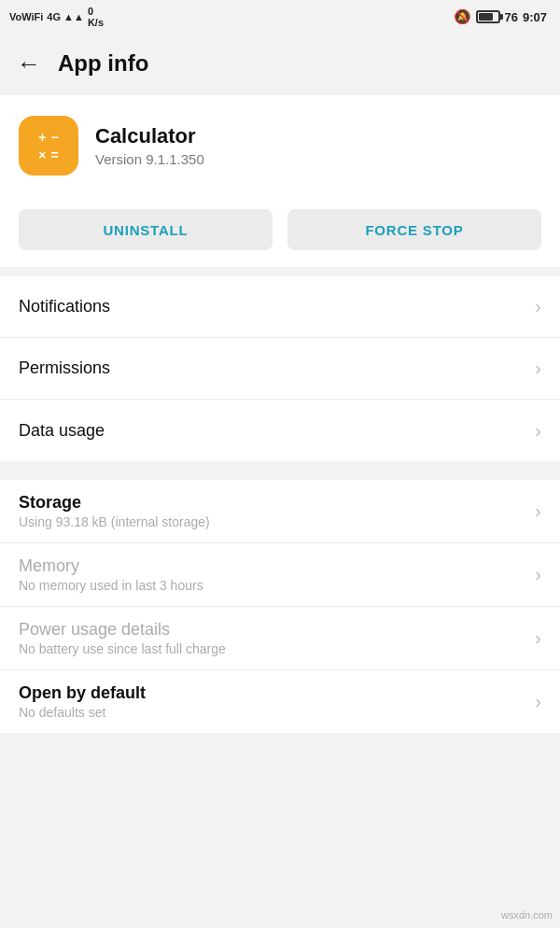 Image resolution: width=560 pixels, height=928 pixels. I want to click on data-usage-label: Data usage, so click(62, 431).